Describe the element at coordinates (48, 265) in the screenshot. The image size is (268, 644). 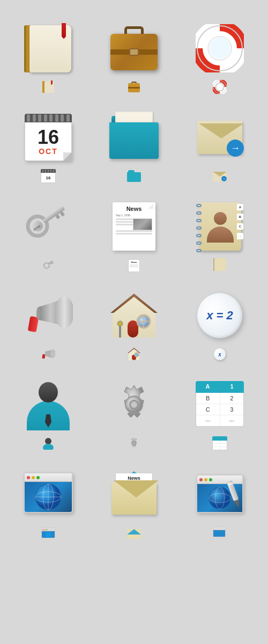
I see `key-small-svg` at that location.